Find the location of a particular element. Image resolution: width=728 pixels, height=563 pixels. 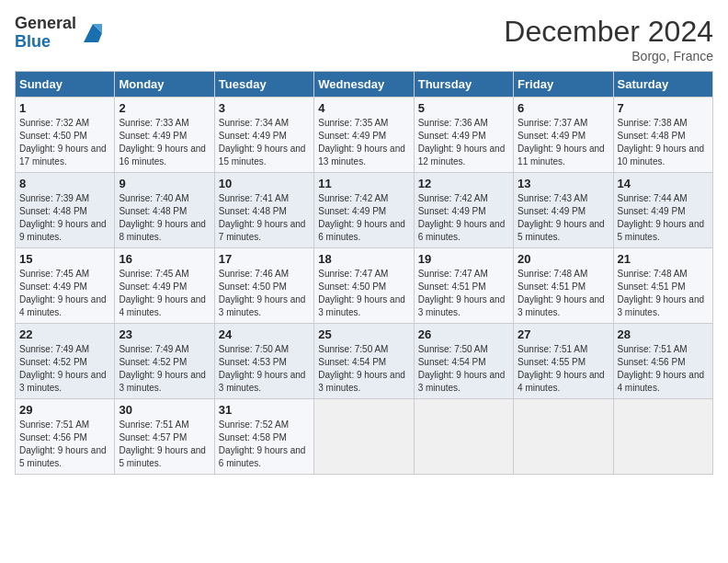

calendar-cell: 8 Sunrise: 7:39 AM Sunset: 4:48 PM Dayli… is located at coordinates (65, 211).